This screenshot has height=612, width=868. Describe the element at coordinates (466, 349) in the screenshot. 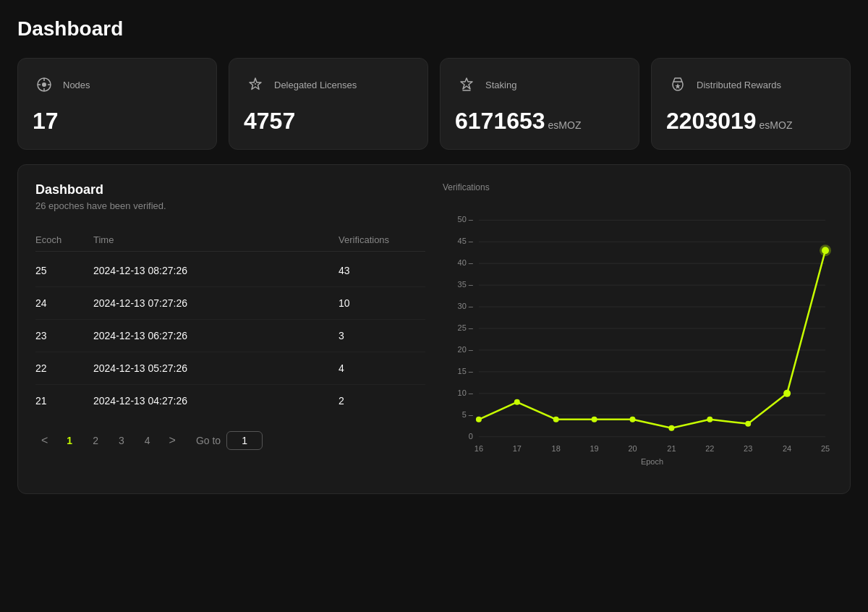

I see `svg-text: 20 –` at that location.